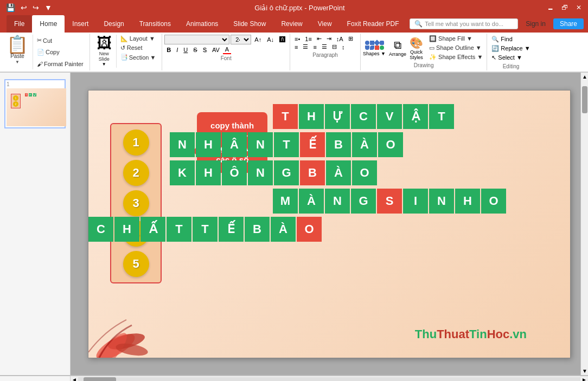  I want to click on bold-button: B, so click(169, 50).